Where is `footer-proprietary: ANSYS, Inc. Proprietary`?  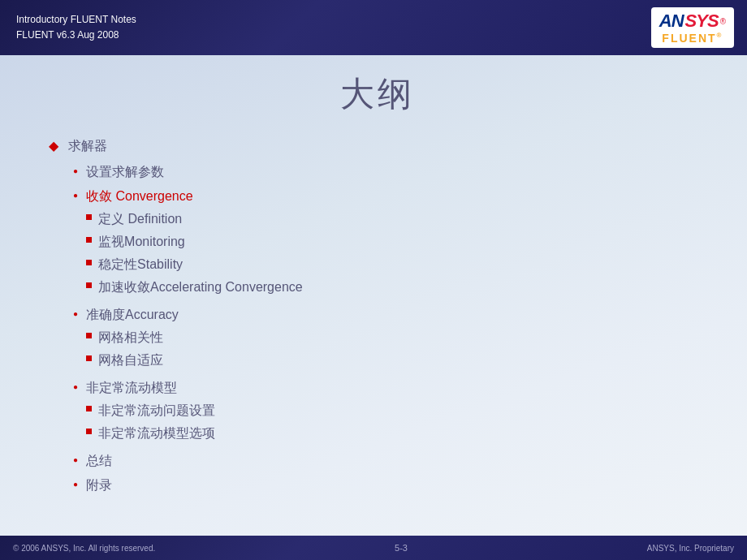 footer-proprietary: ANSYS, Inc. Proprietary is located at coordinates (690, 549).